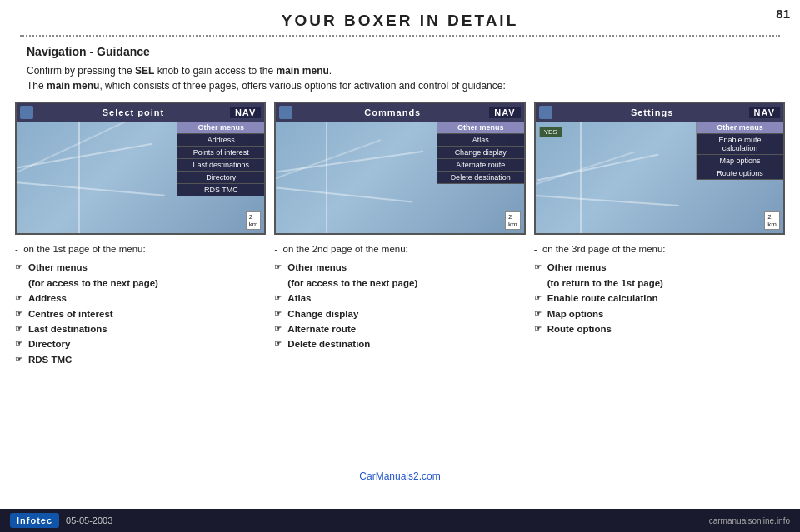 Image resolution: width=800 pixels, height=532 pixels. What do you see at coordinates (35, 520) in the screenshot?
I see `infotec-logo: Infotec` at bounding box center [35, 520].